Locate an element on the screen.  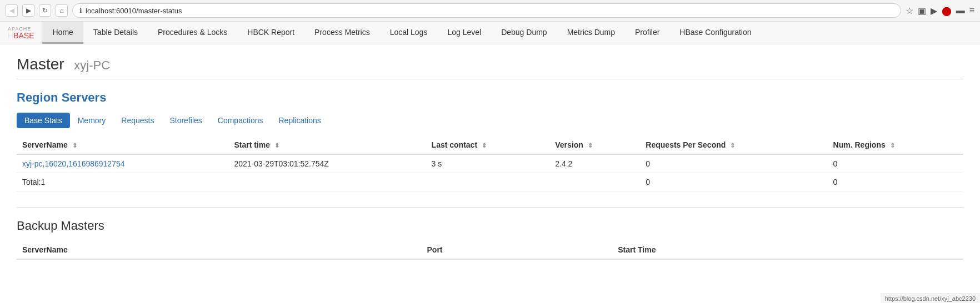
region-servers-title: Region Servers is located at coordinates (490, 98).